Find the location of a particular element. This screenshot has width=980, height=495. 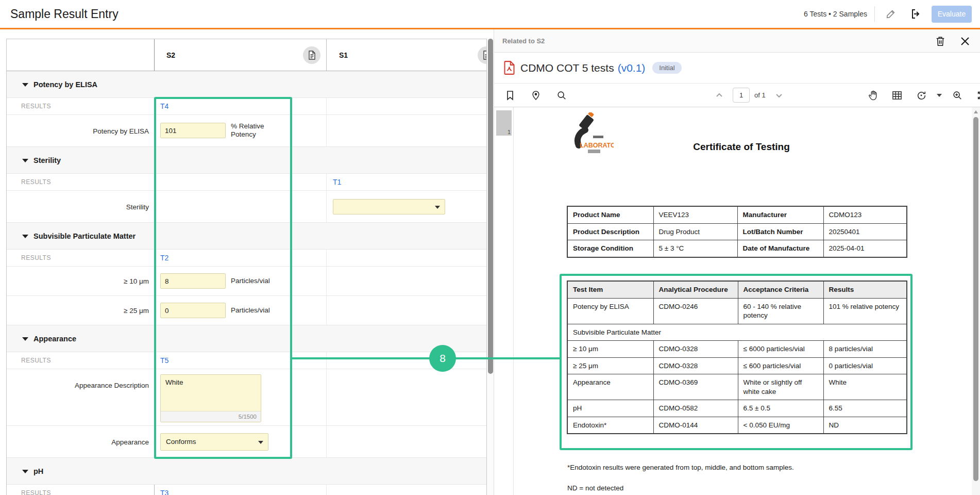

test-table-body: Potency by ELISACDMO-024660 - 140 % rela… is located at coordinates (737, 366).